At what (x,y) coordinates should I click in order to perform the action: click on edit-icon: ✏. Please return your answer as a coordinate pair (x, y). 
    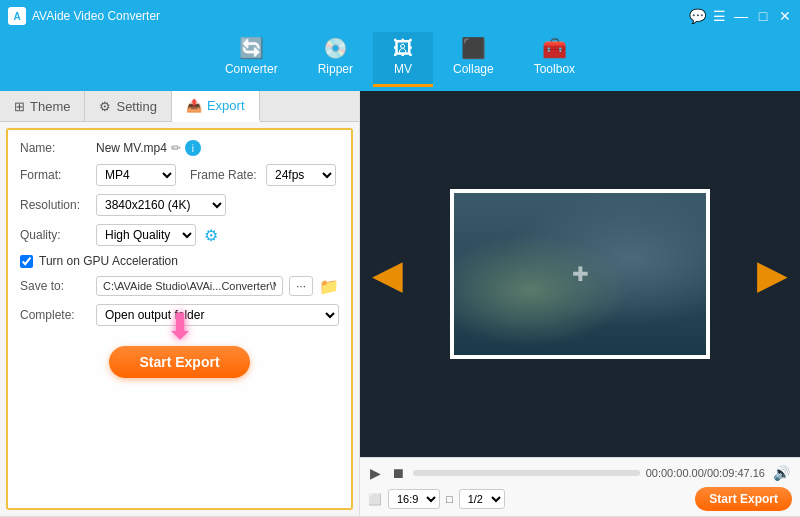
    Looking at the image, I should click on (176, 148).